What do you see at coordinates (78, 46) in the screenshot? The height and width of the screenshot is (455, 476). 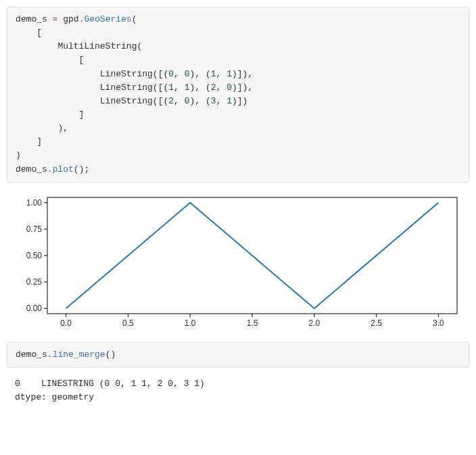 I see `code-token: MultiLineString(` at bounding box center [78, 46].